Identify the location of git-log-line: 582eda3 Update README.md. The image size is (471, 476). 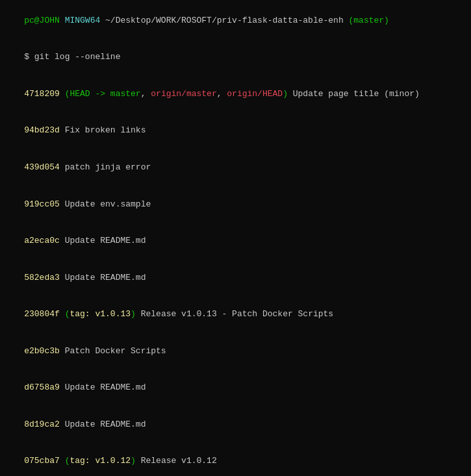
(235, 278).